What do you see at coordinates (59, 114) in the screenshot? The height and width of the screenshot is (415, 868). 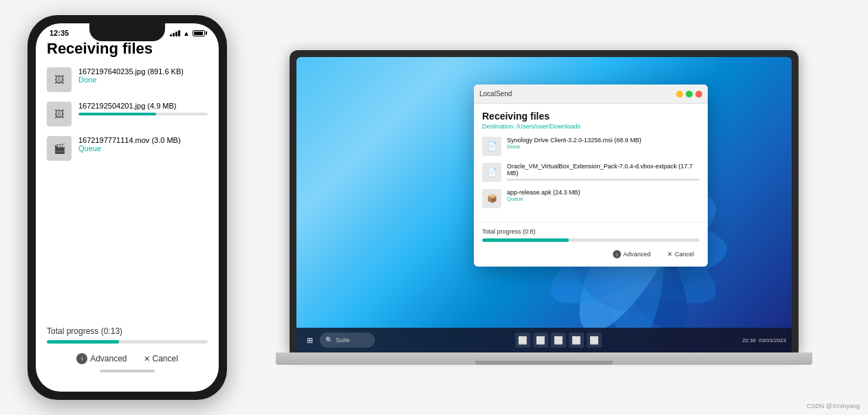 I see `phone-file-thumb-2: 🖼` at bounding box center [59, 114].